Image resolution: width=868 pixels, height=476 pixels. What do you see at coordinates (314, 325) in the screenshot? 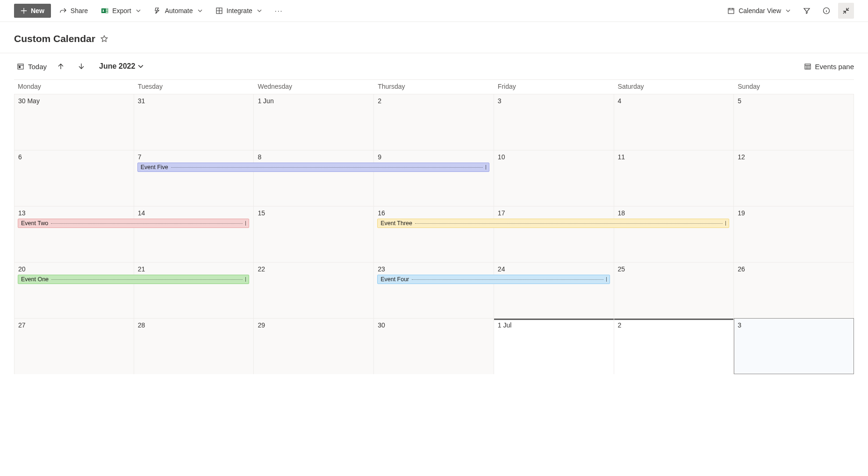
I see `date-number: 29` at bounding box center [314, 325].